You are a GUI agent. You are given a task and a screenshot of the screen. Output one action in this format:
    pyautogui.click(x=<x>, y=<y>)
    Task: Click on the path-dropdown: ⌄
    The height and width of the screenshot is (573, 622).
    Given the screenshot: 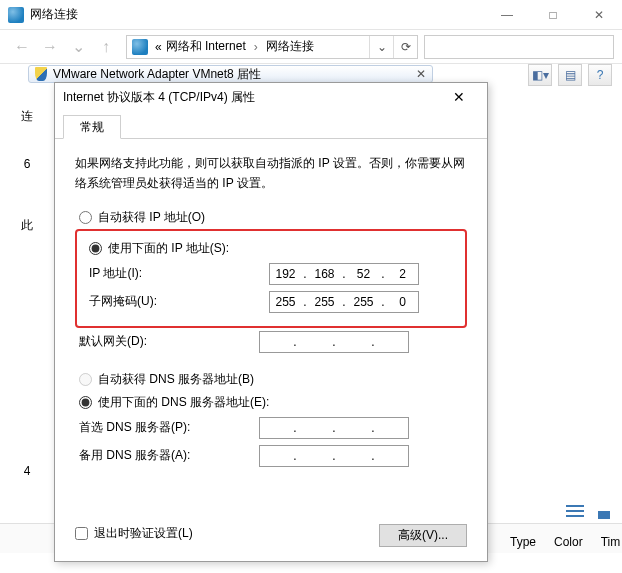 What is the action you would take?
    pyautogui.click(x=381, y=47)
    